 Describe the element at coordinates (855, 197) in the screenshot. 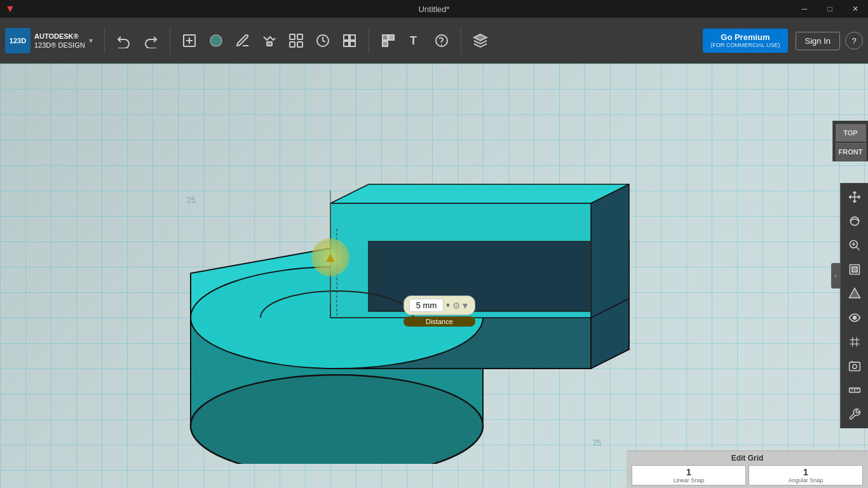

I see `pan-button` at that location.